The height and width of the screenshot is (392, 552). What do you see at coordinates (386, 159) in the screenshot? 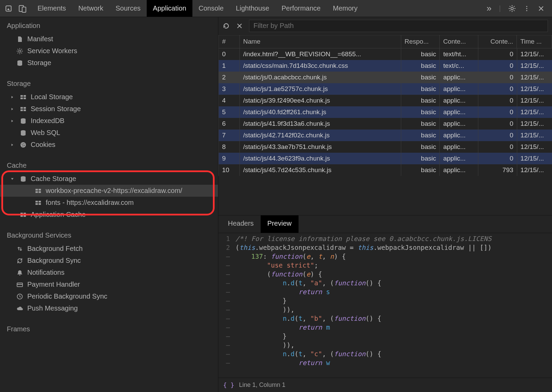
I see `table-row: 9/static/js/44.3e623f9a.chunk.jsbasicapp…` at bounding box center [386, 159].